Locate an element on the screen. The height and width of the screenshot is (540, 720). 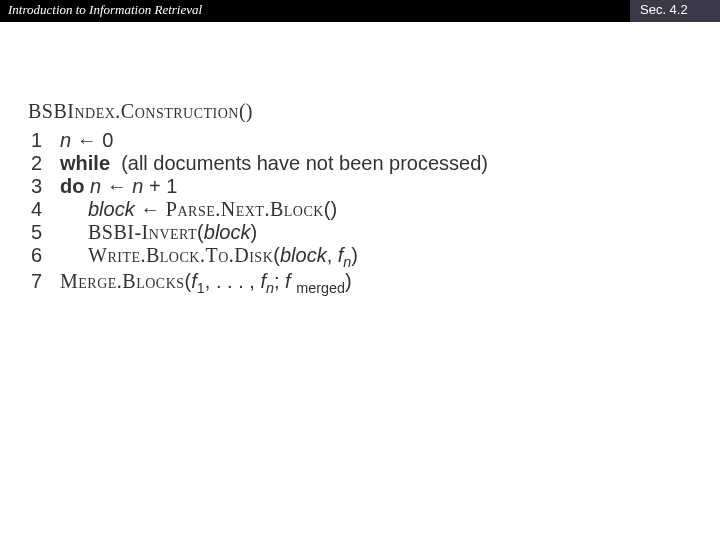
line-number: 6 is located at coordinates (44, 257).